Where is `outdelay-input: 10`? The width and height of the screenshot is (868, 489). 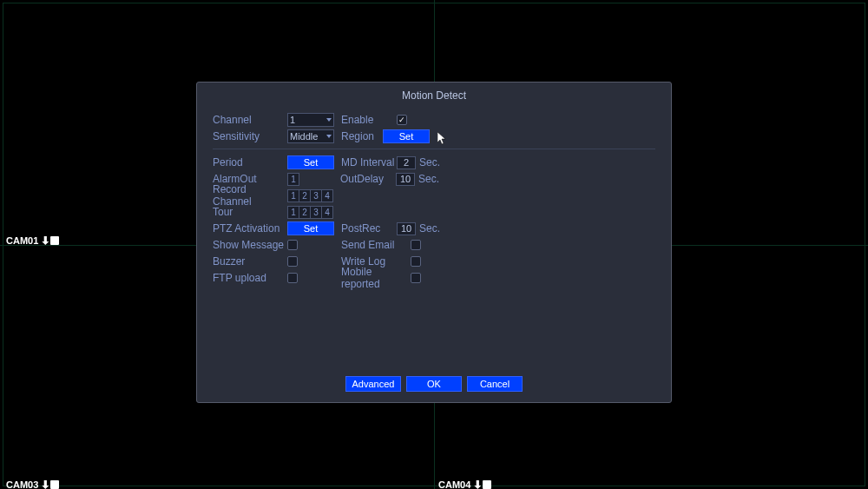
outdelay-input: 10 is located at coordinates (405, 179).